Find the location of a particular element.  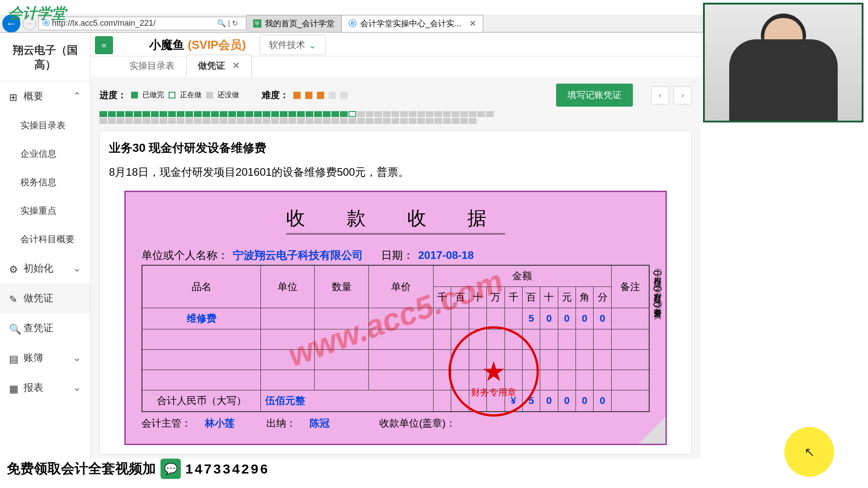

sidebar-init: ⚙ 初始化 ⌄ is located at coordinates (45, 268).